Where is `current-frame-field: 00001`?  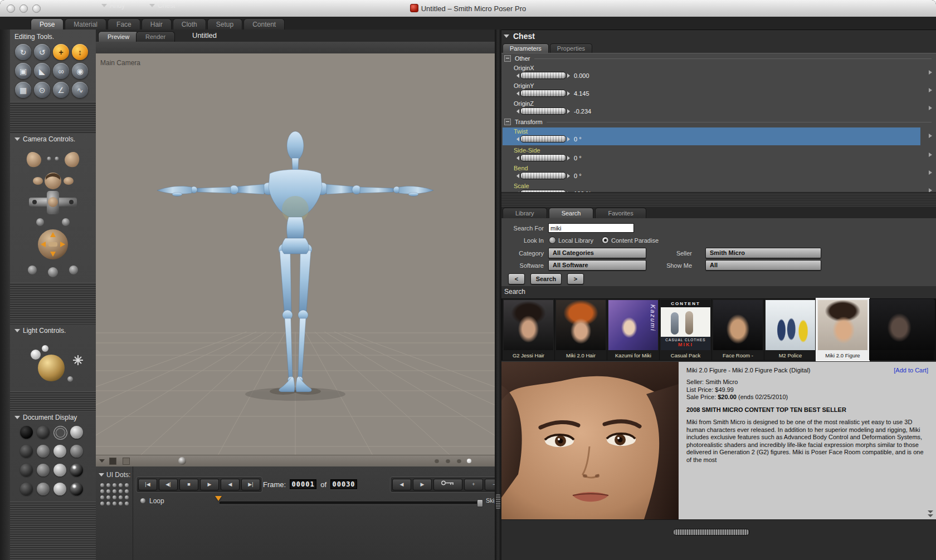
current-frame-field: 00001 is located at coordinates (303, 484).